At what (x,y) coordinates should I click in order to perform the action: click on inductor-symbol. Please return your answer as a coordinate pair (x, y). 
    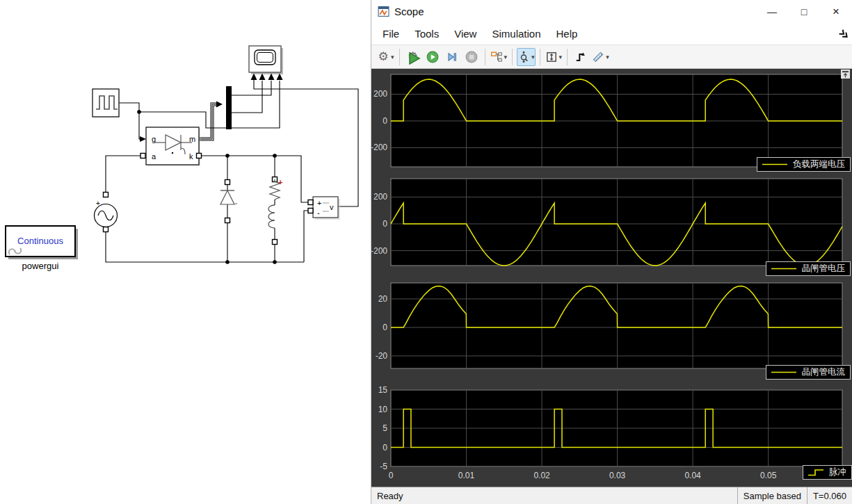
    Looking at the image, I should click on (271, 217).